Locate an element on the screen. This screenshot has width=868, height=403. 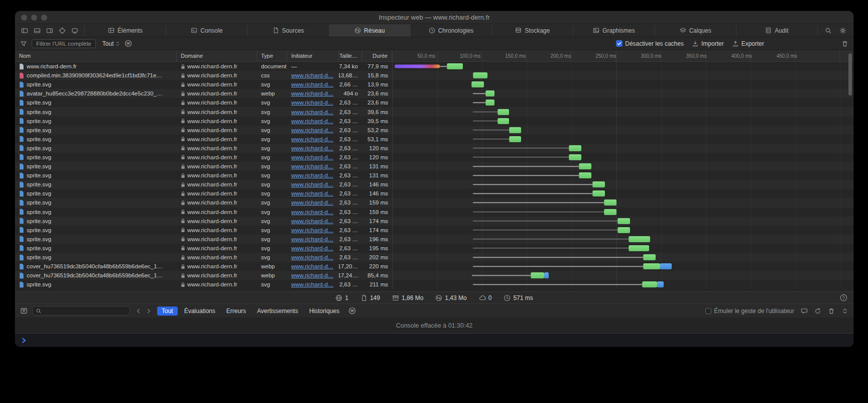
help-icon: ? is located at coordinates (843, 297).